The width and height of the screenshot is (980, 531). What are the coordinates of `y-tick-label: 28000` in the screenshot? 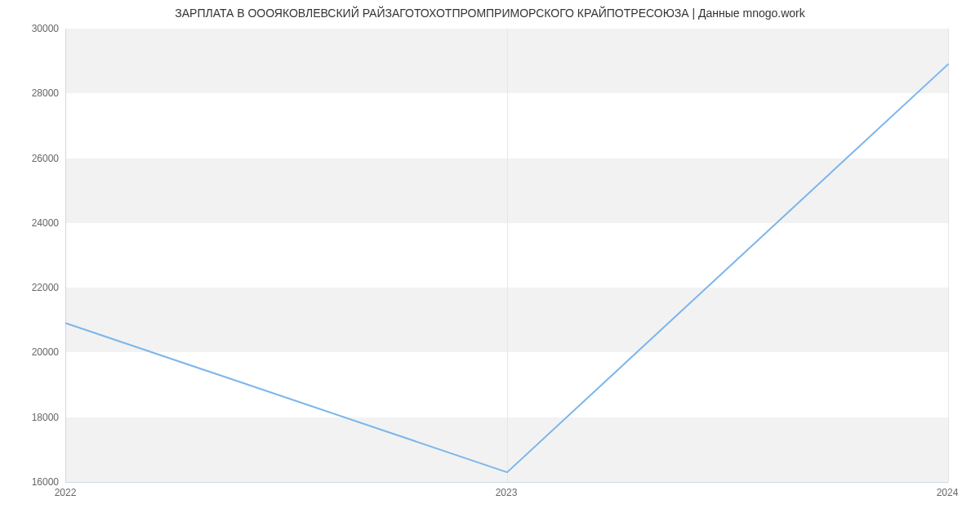 It's located at (46, 93).